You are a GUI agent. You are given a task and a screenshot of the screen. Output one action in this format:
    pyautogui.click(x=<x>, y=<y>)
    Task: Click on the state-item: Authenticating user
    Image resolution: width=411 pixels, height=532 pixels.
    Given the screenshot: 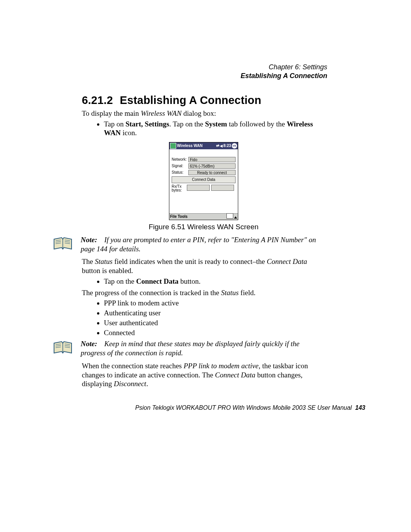 What is the action you would take?
    pyautogui.click(x=215, y=313)
    